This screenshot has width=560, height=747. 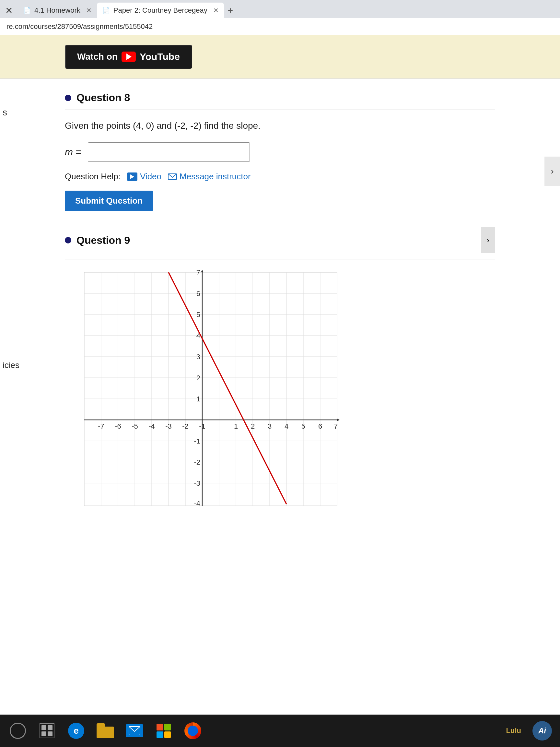 I want to click on ai-label: Ai, so click(x=542, y=731).